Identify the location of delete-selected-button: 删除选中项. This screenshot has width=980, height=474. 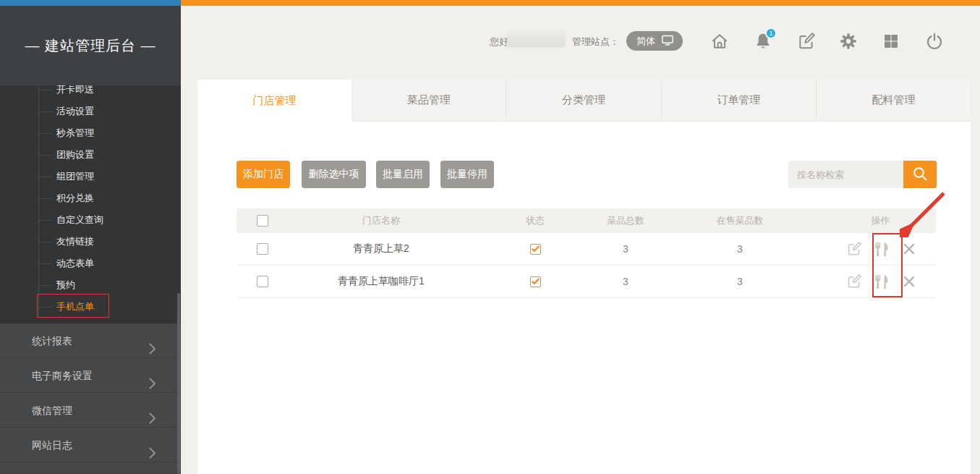
(334, 174).